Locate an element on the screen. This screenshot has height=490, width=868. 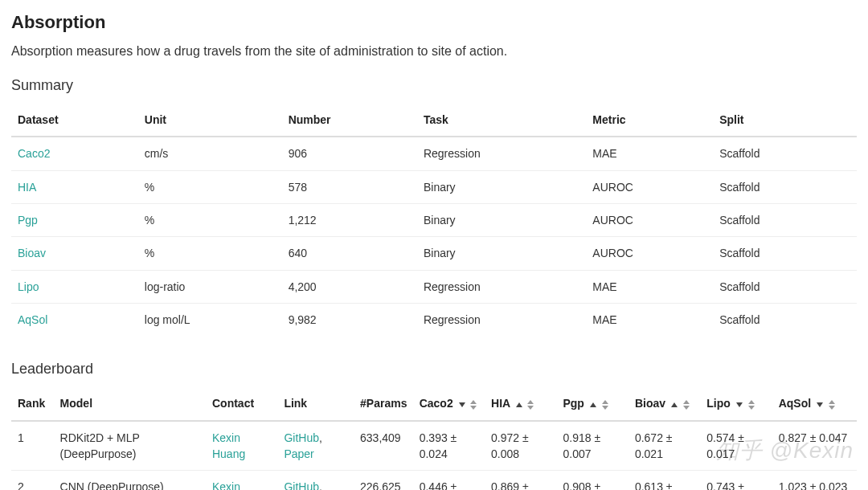
lb-col-bioav-label: Bioav is located at coordinates (650, 403).